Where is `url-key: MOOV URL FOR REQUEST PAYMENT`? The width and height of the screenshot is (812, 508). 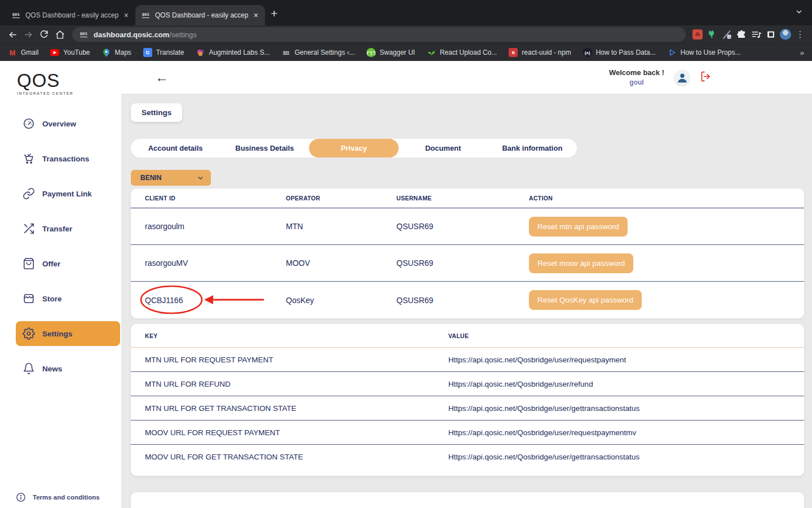 url-key: MOOV URL FOR REQUEST PAYMENT is located at coordinates (297, 432).